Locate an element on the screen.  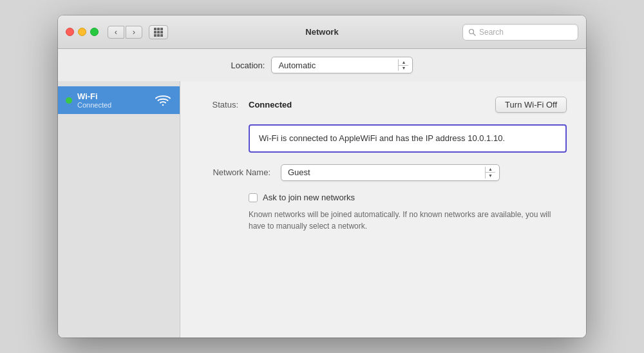
status-value: Connected is located at coordinates (270, 104).